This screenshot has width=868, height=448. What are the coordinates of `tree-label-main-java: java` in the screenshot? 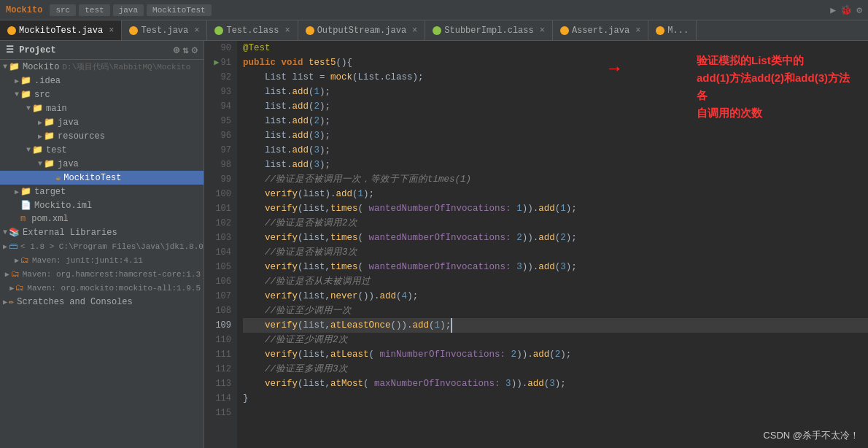 It's located at (69, 123).